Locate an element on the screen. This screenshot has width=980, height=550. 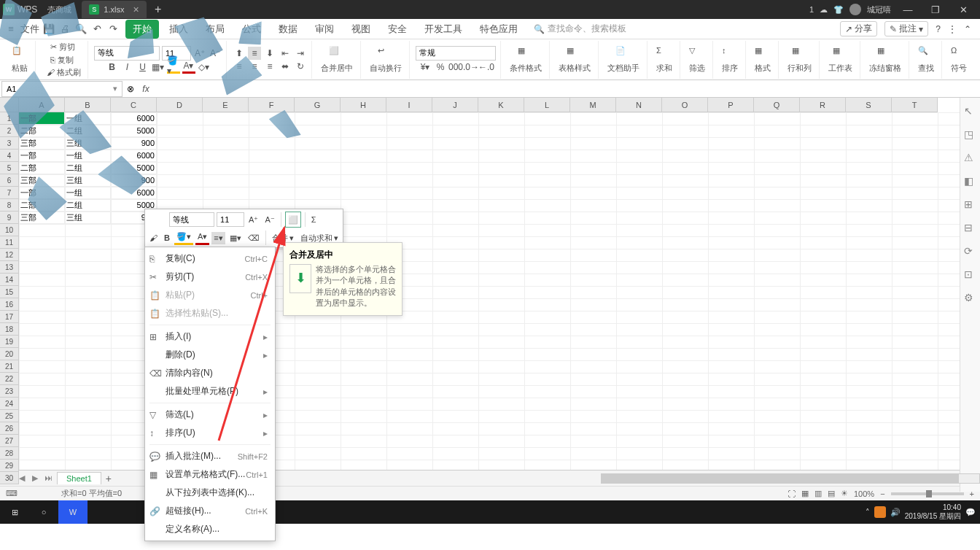
col-header-H: H is located at coordinates (363, 105).